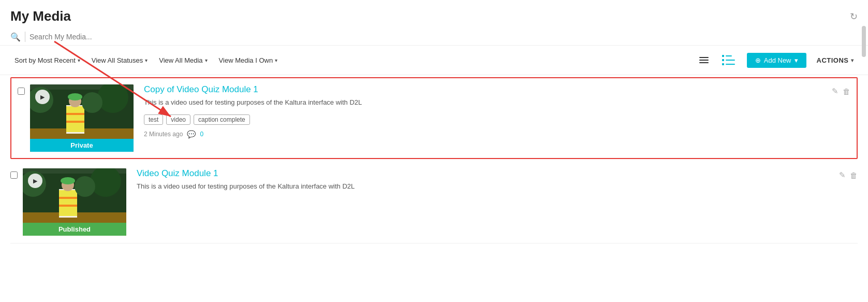 This screenshot has height=302, width=868. I want to click on add-new-button: ⊕ Add New ▾, so click(776, 60).